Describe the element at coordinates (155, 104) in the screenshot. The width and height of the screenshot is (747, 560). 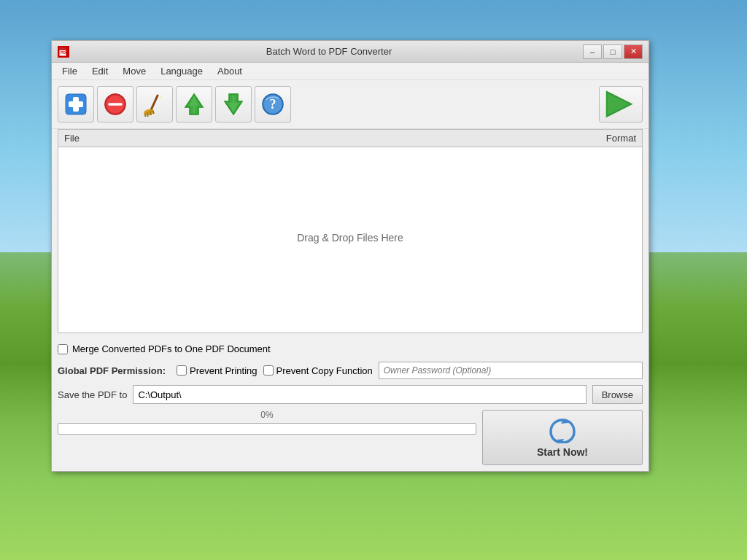
I see `broom-icon` at that location.